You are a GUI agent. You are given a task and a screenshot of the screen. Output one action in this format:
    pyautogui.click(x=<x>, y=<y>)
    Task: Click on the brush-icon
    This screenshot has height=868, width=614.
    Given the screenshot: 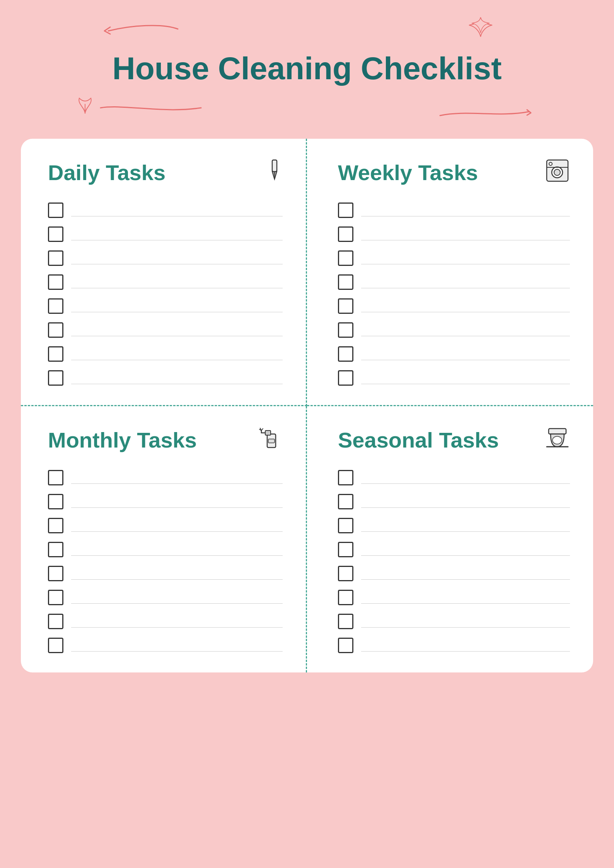 What is the action you would take?
    pyautogui.click(x=270, y=172)
    